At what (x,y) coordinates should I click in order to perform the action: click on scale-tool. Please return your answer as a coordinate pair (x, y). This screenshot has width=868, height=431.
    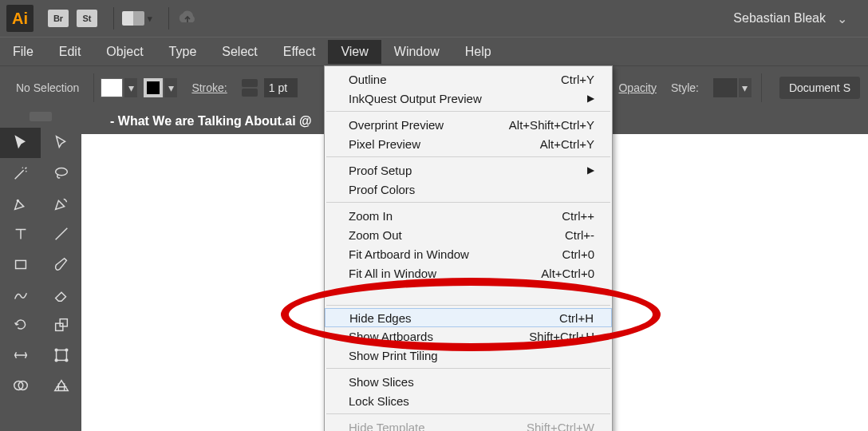
    Looking at the image, I should click on (61, 325).